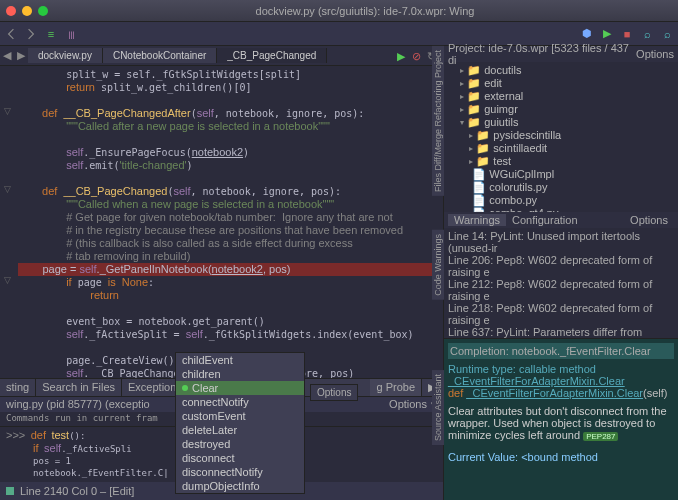 This screenshot has width=678, height=500. What do you see at coordinates (561, 162) in the screenshot?
I see `tree-node: ▸📁 test` at bounding box center [561, 162].